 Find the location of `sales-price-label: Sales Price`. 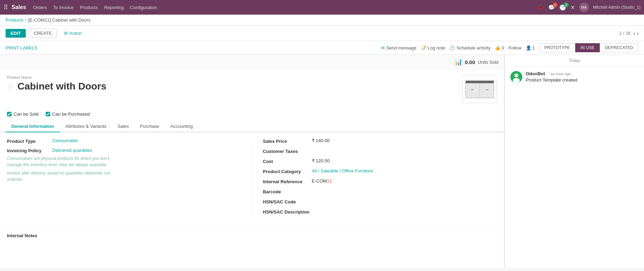

sales-price-label: Sales Price is located at coordinates (287, 141).